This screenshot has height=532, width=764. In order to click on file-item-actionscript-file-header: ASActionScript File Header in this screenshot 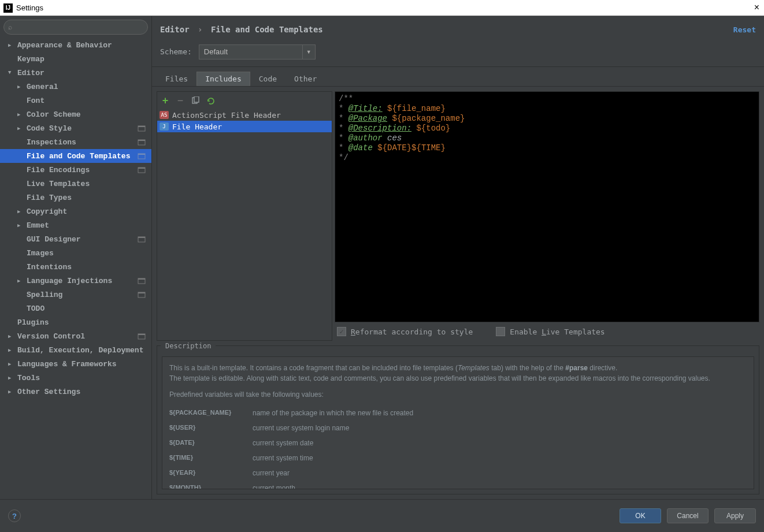, I will do `click(244, 115)`.